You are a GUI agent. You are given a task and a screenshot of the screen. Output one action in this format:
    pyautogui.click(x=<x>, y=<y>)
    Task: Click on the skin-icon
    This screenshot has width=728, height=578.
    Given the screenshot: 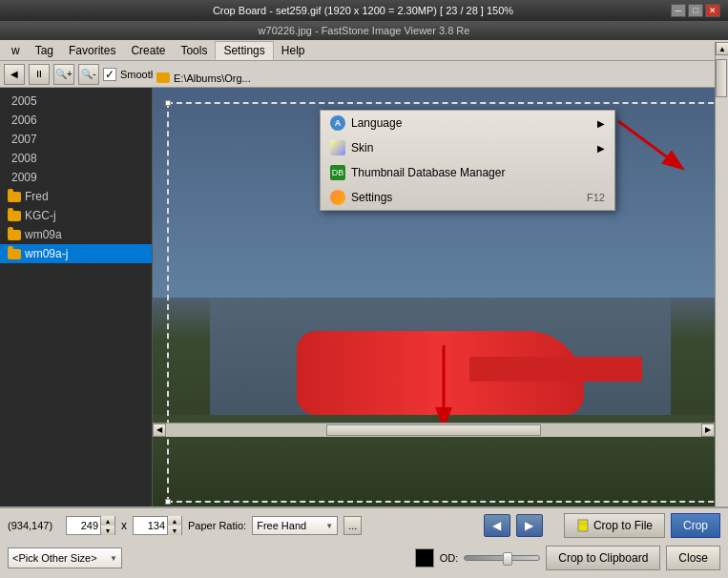 What is the action you would take?
    pyautogui.click(x=338, y=148)
    